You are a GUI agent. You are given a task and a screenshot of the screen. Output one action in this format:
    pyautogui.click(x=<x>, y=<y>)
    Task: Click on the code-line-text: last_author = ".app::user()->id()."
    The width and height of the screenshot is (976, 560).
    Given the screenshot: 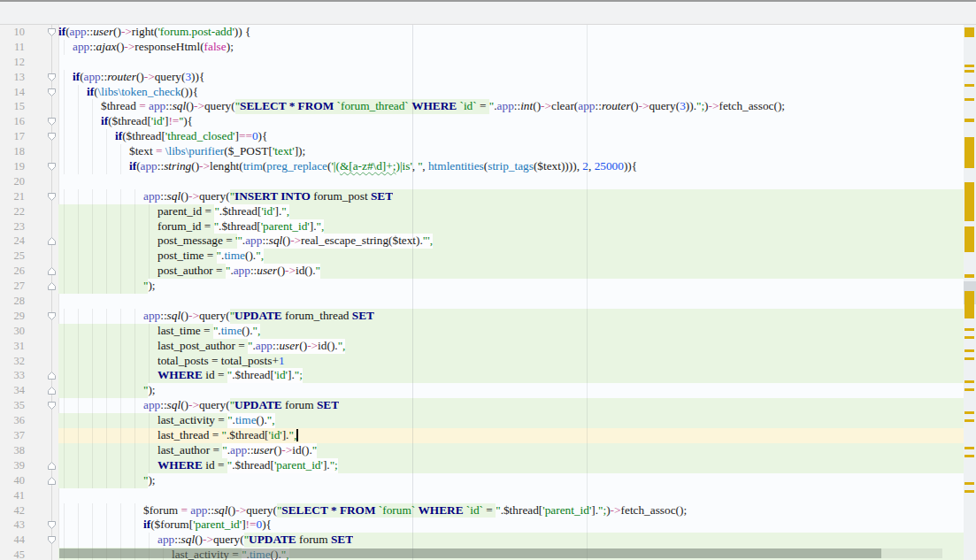 What is the action you would take?
    pyautogui.click(x=511, y=451)
    